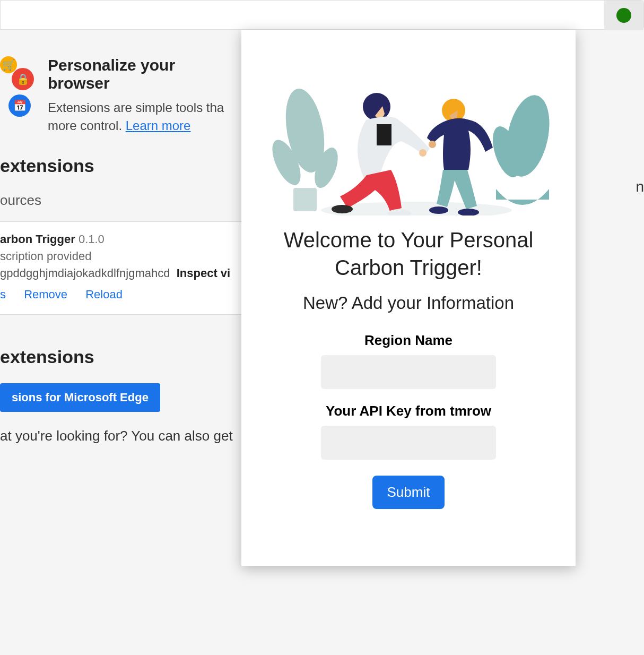  Describe the element at coordinates (38, 239) in the screenshot. I see `extension-name: arbon Trigger` at that location.